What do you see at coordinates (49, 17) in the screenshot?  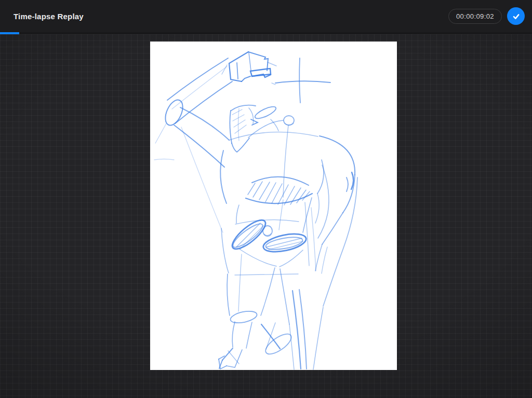 I see `page-title: Time-lapse Replay` at bounding box center [49, 17].